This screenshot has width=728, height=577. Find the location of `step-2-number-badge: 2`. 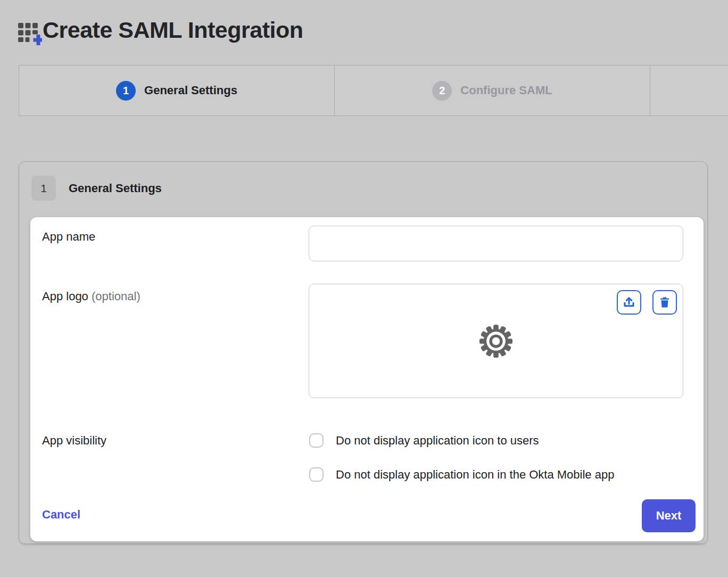

step-2-number-badge: 2 is located at coordinates (442, 90).